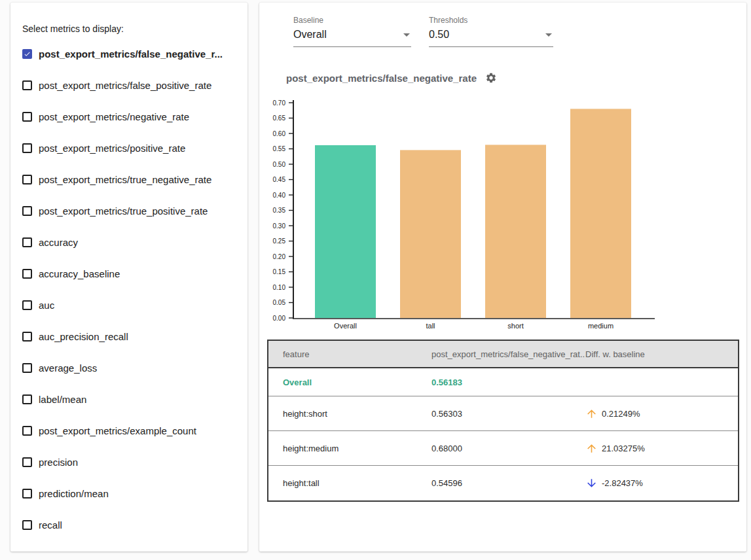 Image resolution: width=751 pixels, height=560 pixels. I want to click on metric-label: post_export_metrics/negative_rate, so click(114, 116).